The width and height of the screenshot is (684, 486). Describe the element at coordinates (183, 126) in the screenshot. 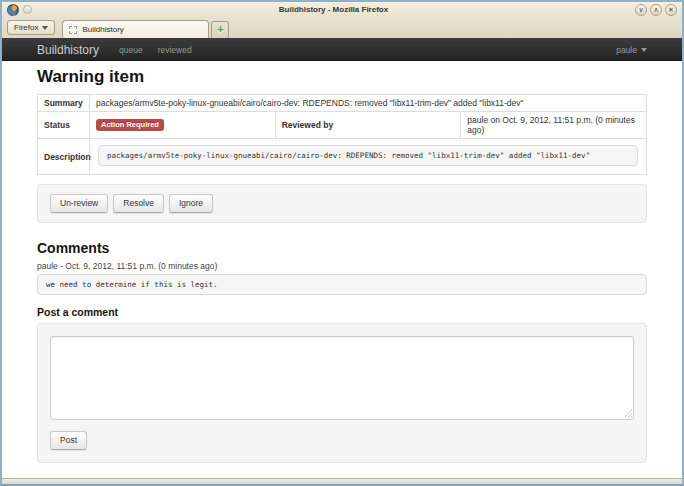

I see `status-cell: Action Required` at that location.